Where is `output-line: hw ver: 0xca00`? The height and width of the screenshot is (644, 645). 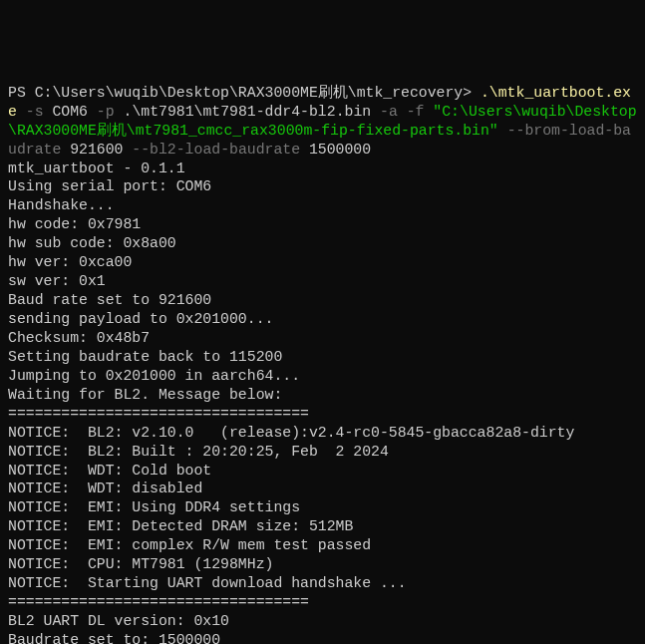 output-line: hw ver: 0xca00 is located at coordinates (70, 262).